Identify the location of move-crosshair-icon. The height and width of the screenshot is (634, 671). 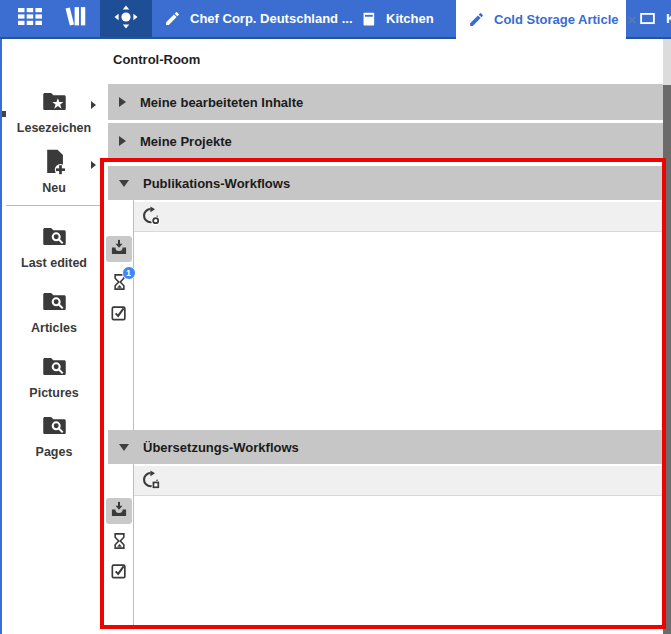
(126, 19).